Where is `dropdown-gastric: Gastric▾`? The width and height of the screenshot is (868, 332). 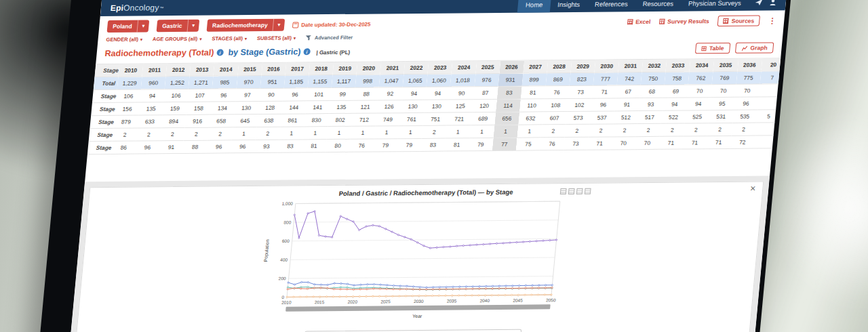 dropdown-gastric: Gastric▾ is located at coordinates (178, 26).